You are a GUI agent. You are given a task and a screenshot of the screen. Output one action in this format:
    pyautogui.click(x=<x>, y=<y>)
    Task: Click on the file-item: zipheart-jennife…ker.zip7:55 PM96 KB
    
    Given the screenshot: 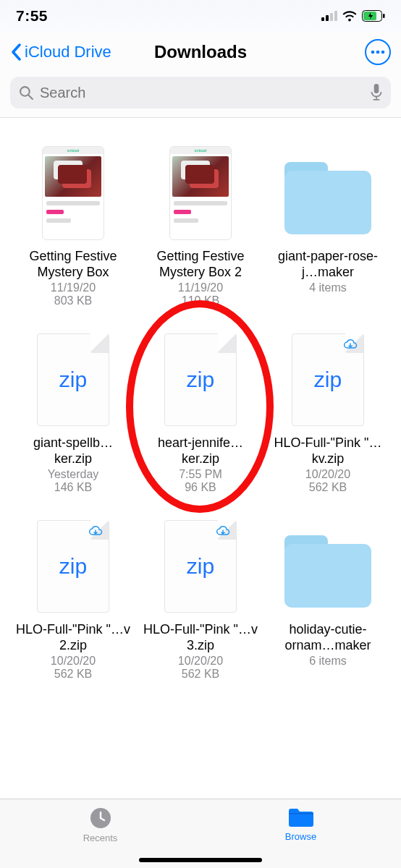 What is the action you would take?
    pyautogui.click(x=200, y=412)
    